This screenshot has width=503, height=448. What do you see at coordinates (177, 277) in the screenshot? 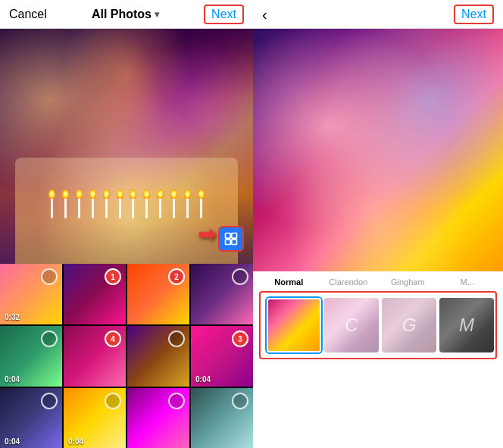
I see `select-circle-numbered: 2` at bounding box center [177, 277].